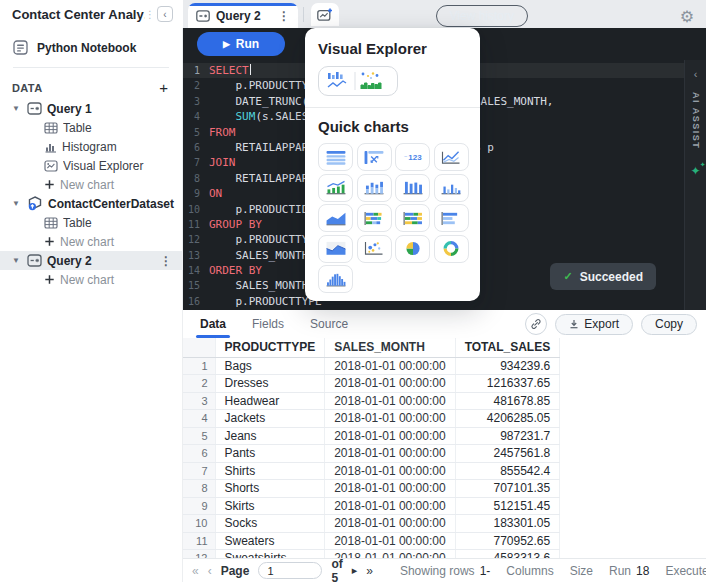  Describe the element at coordinates (508, 366) in the screenshot. I see `cell-total-sales: 934239.6` at that location.